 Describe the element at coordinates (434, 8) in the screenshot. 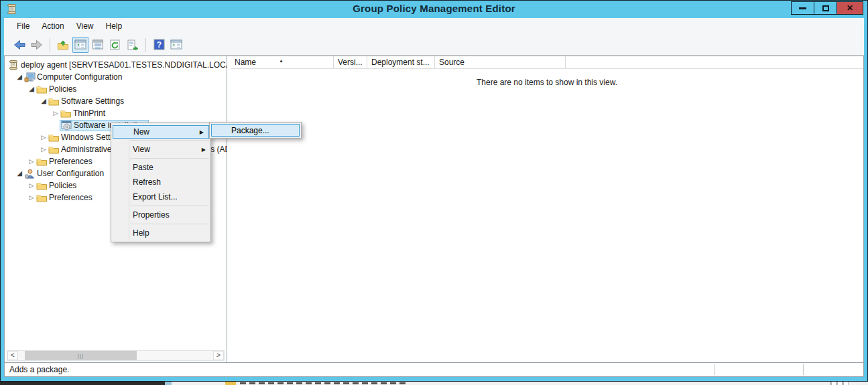

I see `window-title: Group Policy Management Editor` at that location.